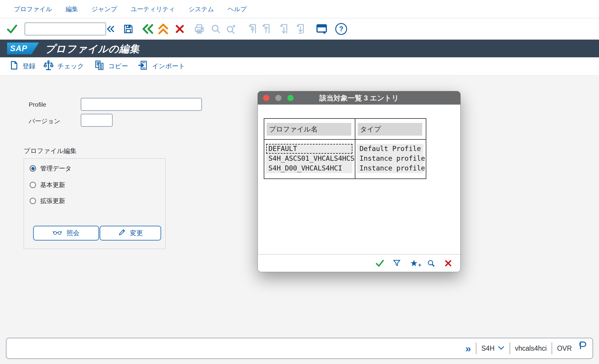 This screenshot has width=599, height=364. Describe the element at coordinates (237, 9) in the screenshot. I see `menu-help: ヘルプ` at that location.